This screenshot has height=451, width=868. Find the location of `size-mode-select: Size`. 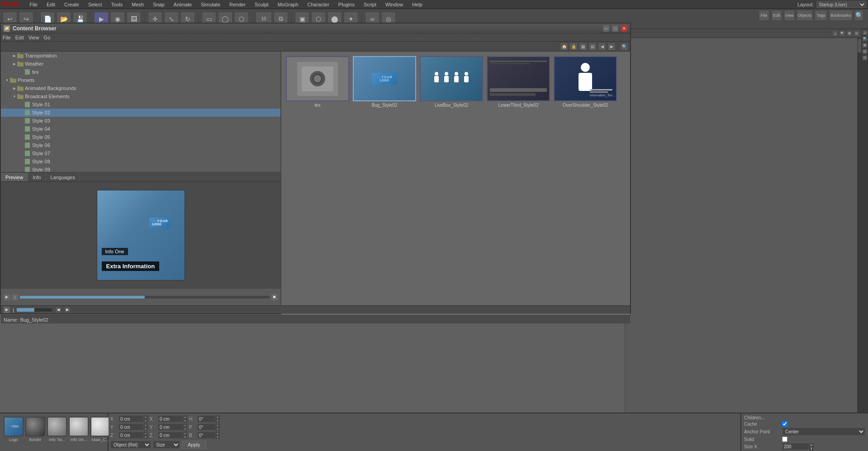

size-mode-select: Size is located at coordinates (166, 445).